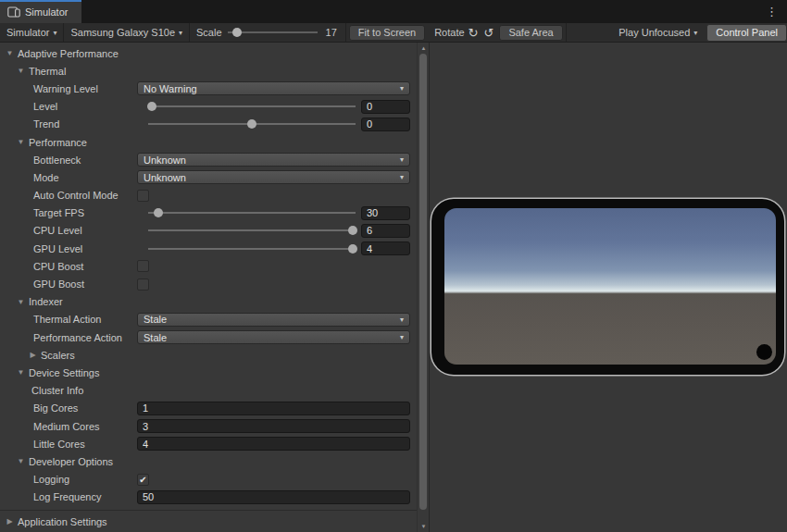 This screenshot has height=532, width=787. I want to click on cpu-level-slider, so click(252, 230).